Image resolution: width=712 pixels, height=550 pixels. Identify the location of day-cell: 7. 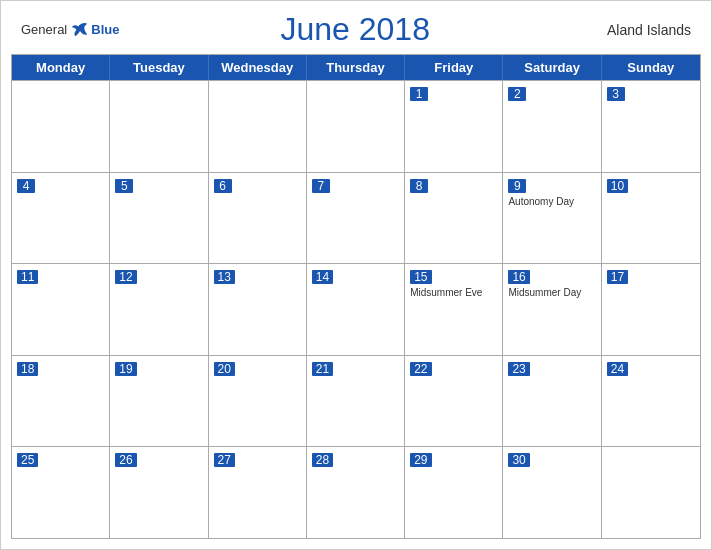
(356, 218).